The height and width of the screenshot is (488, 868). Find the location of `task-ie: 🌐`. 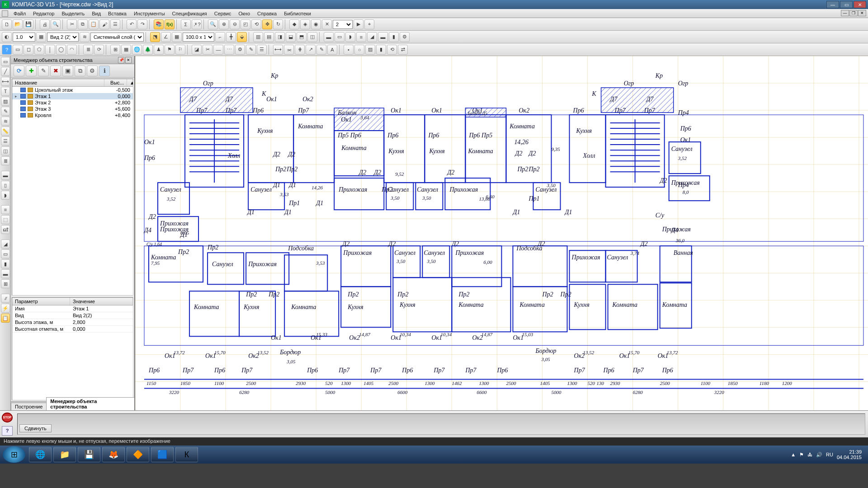

task-ie: 🌐 is located at coordinates (40, 455).